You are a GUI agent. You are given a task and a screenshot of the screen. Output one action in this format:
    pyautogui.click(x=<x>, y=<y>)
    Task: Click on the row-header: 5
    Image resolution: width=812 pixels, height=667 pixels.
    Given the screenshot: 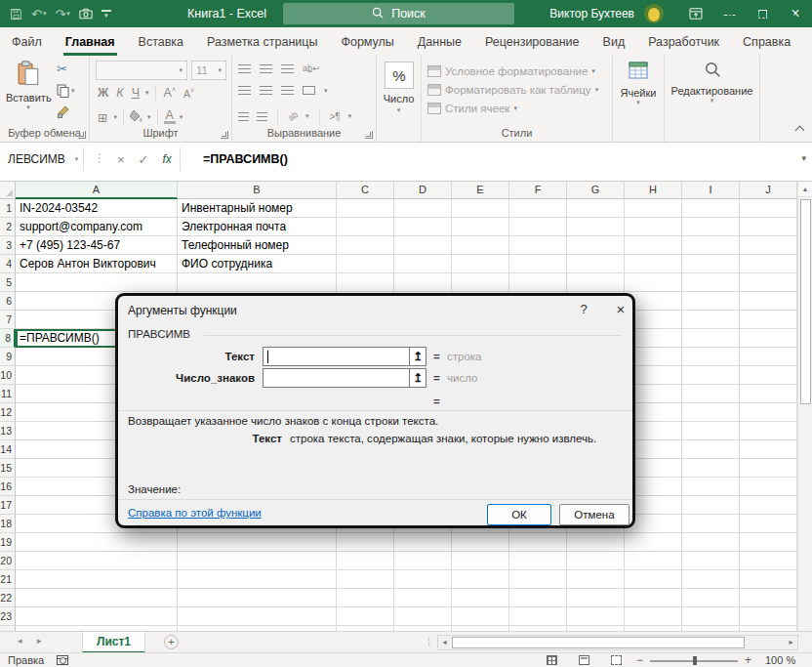 What is the action you would take?
    pyautogui.click(x=8, y=283)
    